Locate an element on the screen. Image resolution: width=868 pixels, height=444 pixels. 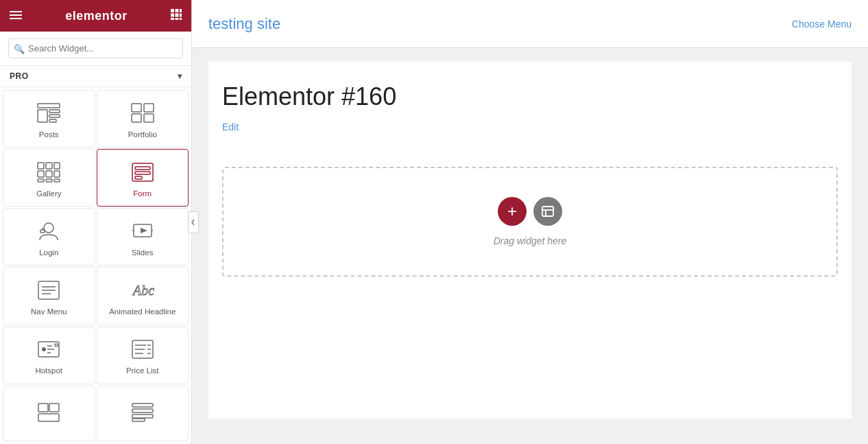
widget-item-hotspot: Hotspot is located at coordinates (49, 355).